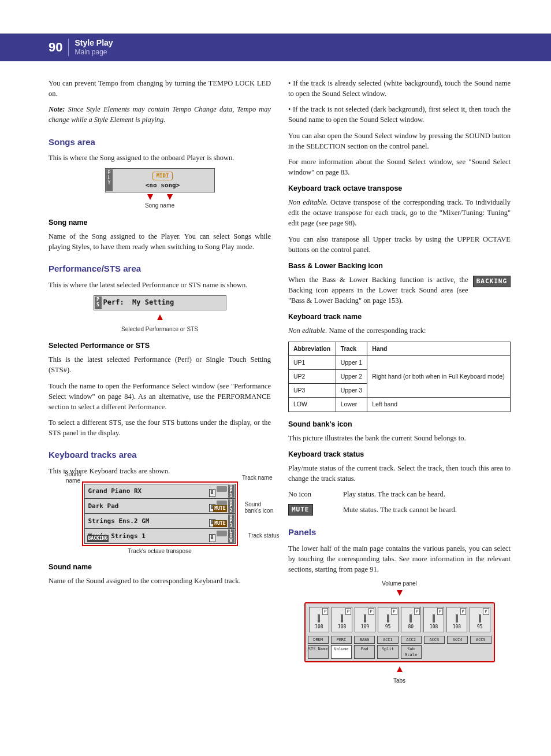 The height and width of the screenshot is (756, 551). I want to click on figure-volume-panel: P108 P108 P109 P95 P80 P108 P108 P95 DRU…, so click(400, 632).